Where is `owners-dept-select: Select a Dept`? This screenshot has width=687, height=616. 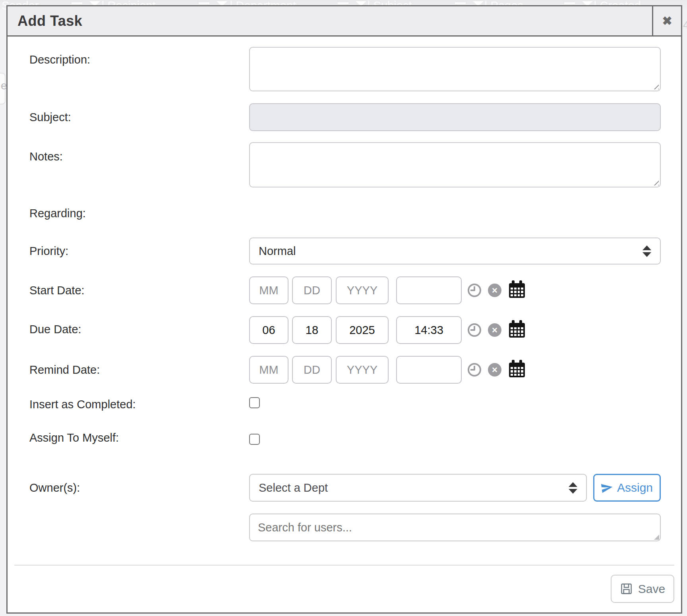 owners-dept-select: Select a Dept is located at coordinates (418, 488).